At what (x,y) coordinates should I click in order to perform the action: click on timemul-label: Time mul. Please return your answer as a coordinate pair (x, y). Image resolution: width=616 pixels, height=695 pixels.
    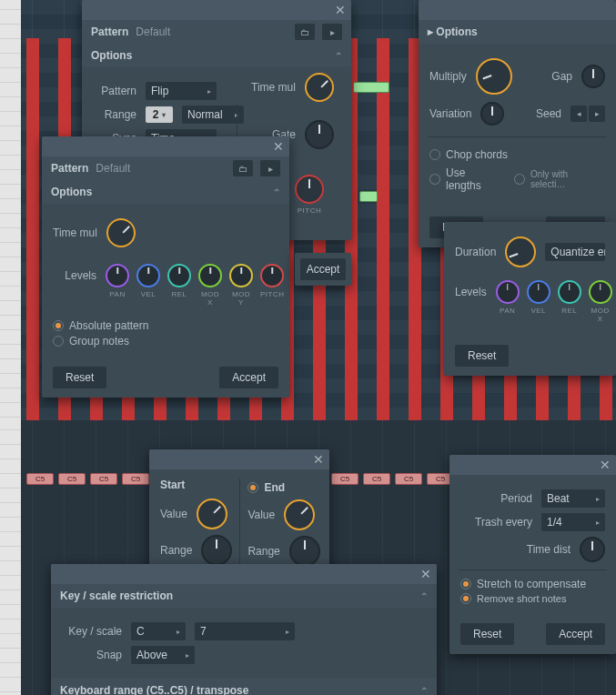
    Looking at the image, I should click on (75, 233).